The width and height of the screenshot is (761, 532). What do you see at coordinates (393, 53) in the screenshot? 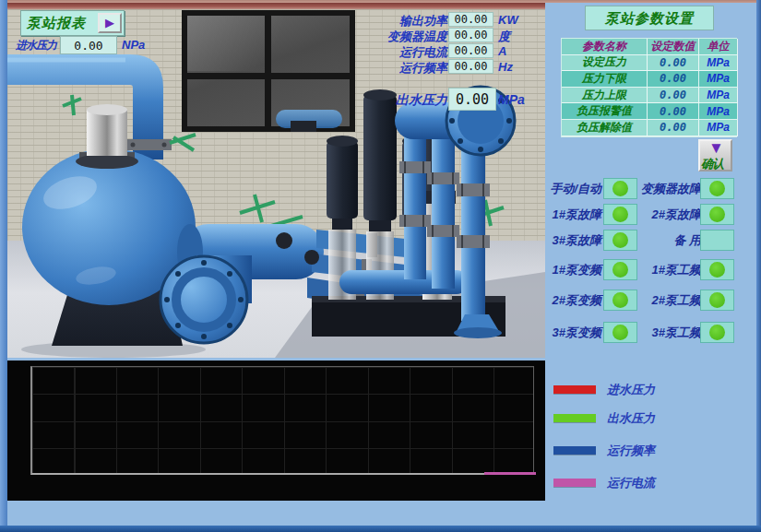
I see `readout-label: 运行电流` at bounding box center [393, 53].